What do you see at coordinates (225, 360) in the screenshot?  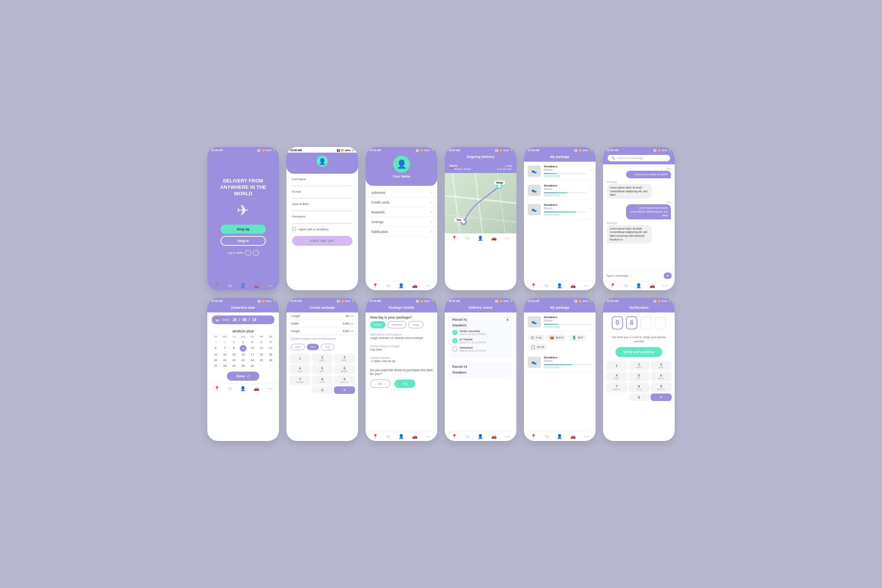 I see `cal-day: 21` at bounding box center [225, 360].